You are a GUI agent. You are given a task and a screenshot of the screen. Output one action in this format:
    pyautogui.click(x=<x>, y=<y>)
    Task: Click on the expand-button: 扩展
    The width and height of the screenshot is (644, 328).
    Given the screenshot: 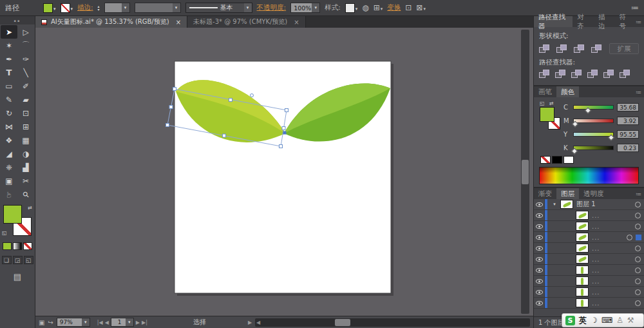 What is the action you would take?
    pyautogui.click(x=624, y=49)
    